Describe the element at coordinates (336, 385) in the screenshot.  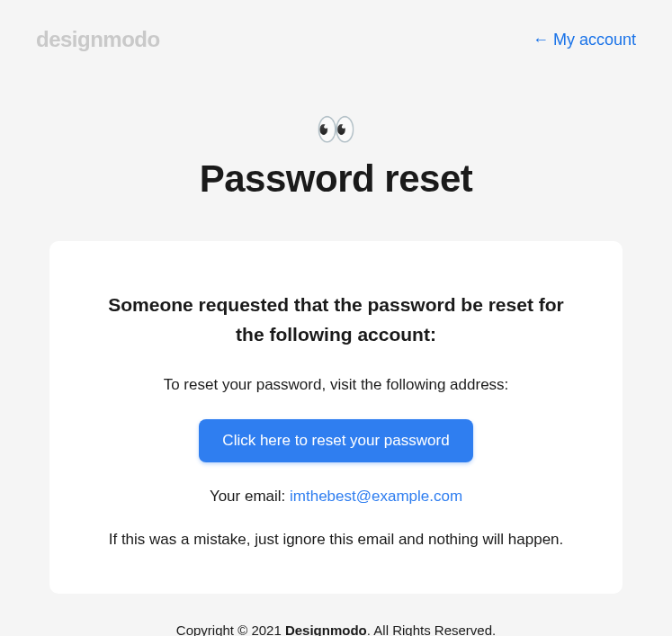
I see `instruction-text: To reset your password, visit the follow…` at that location.